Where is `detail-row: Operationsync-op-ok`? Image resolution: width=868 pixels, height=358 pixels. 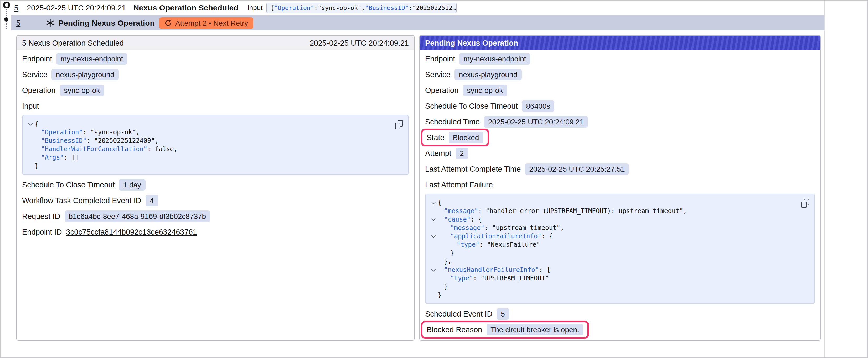
detail-row: Operationsync-op-ok is located at coordinates (620, 90).